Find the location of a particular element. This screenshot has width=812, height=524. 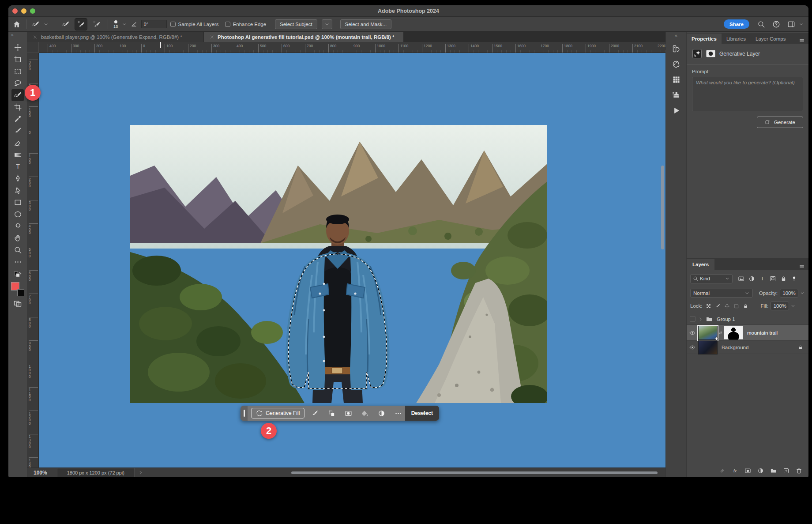

vertical-ruler: 3 0 02 0 01 0 001 0 02 0 03 0 04 0 05 0 … is located at coordinates (33, 260).